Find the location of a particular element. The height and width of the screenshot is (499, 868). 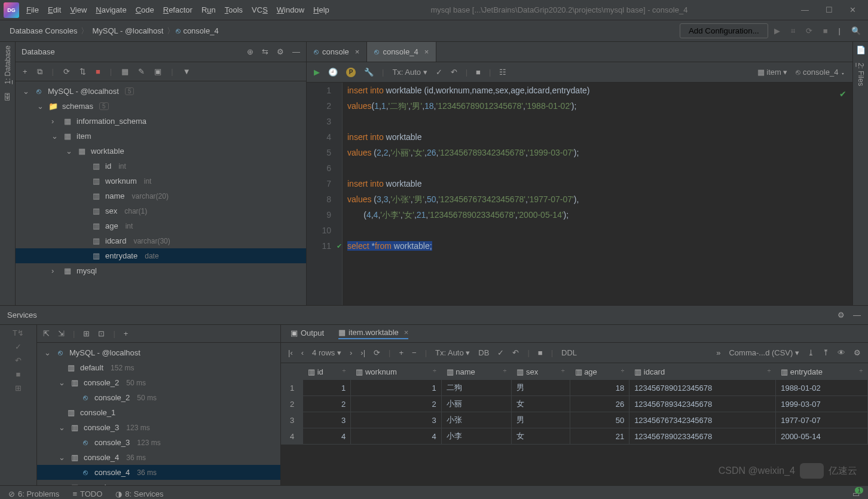

wrench-icon: 🔧 is located at coordinates (369, 72).